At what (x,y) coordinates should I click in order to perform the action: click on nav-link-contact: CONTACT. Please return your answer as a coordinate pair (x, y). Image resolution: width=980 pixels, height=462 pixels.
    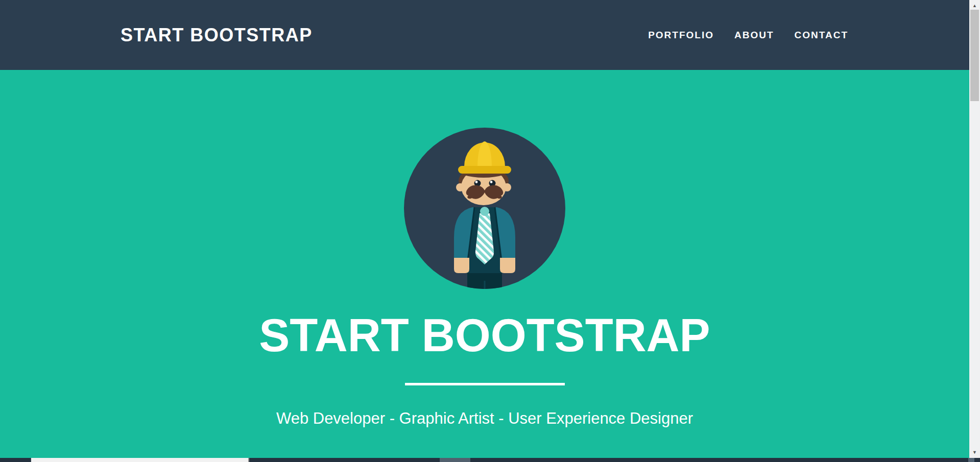
    Looking at the image, I should click on (821, 35).